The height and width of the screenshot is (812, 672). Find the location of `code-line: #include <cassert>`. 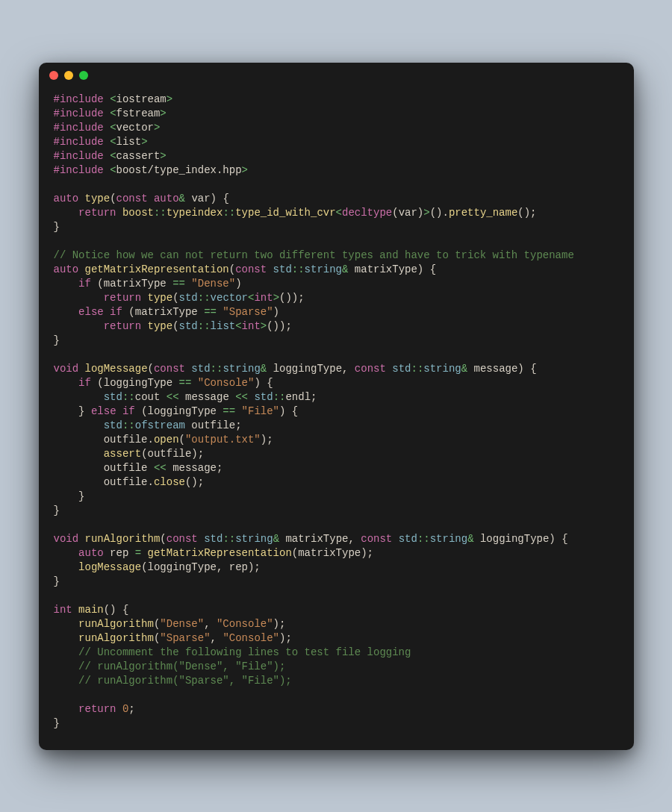

code-line: #include <cassert> is located at coordinates (336, 157).